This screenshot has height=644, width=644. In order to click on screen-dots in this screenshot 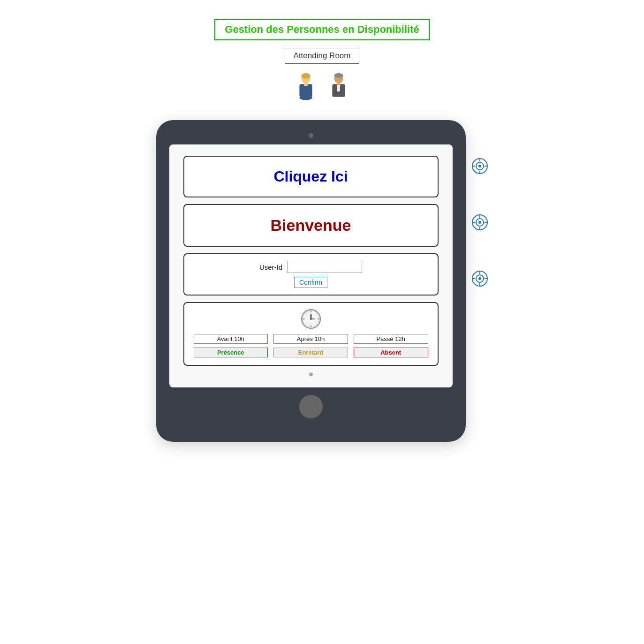, I will do `click(311, 374)`.